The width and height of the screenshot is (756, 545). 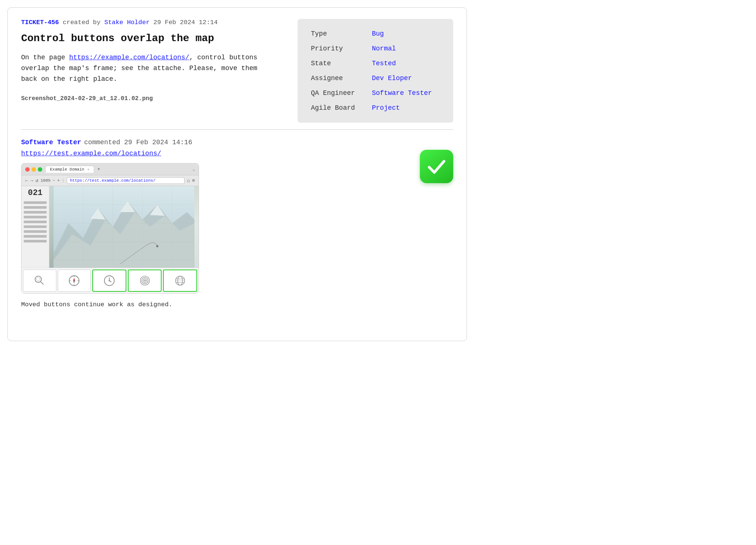 I want to click on close-dot, so click(x=27, y=169).